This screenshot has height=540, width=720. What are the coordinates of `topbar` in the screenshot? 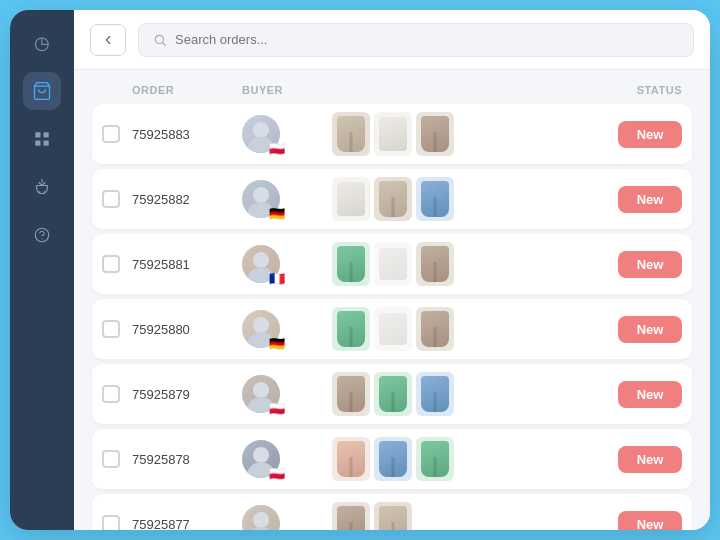 It's located at (392, 40).